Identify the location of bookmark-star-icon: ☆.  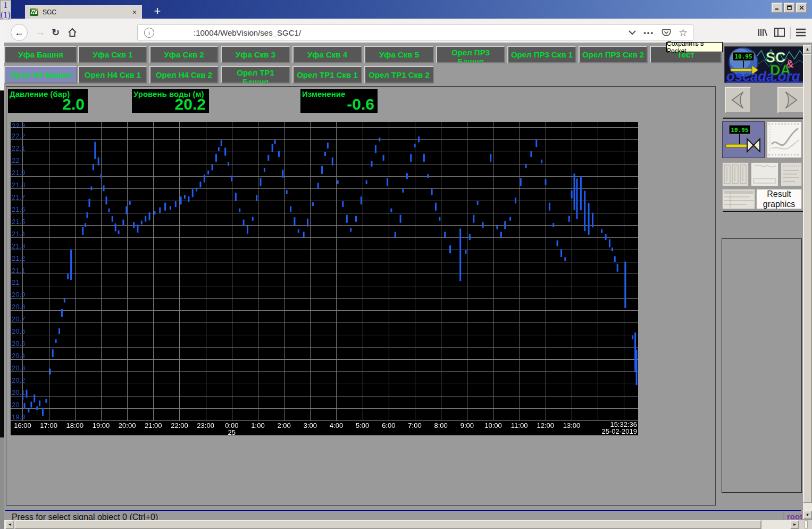
(683, 33).